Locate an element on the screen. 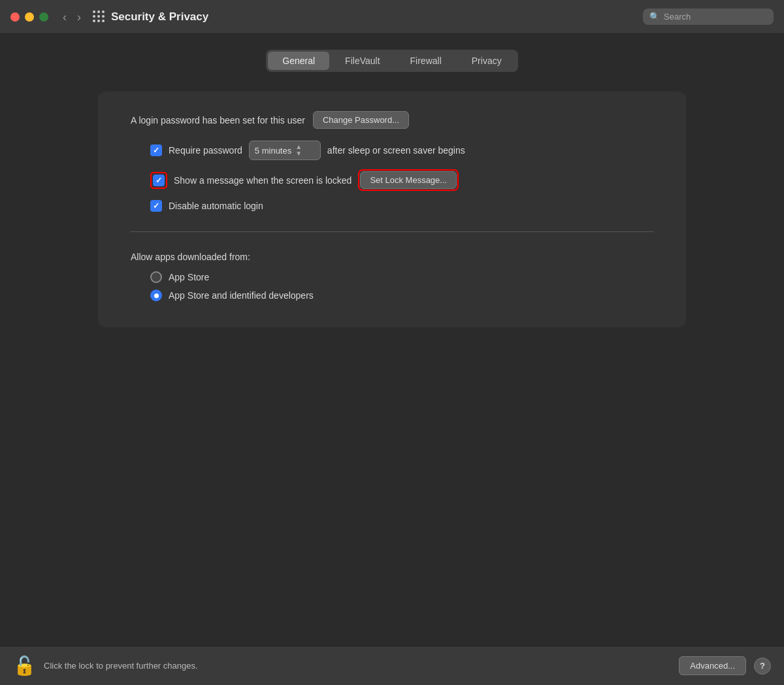  radio-app-store-label: App Store is located at coordinates (189, 277).